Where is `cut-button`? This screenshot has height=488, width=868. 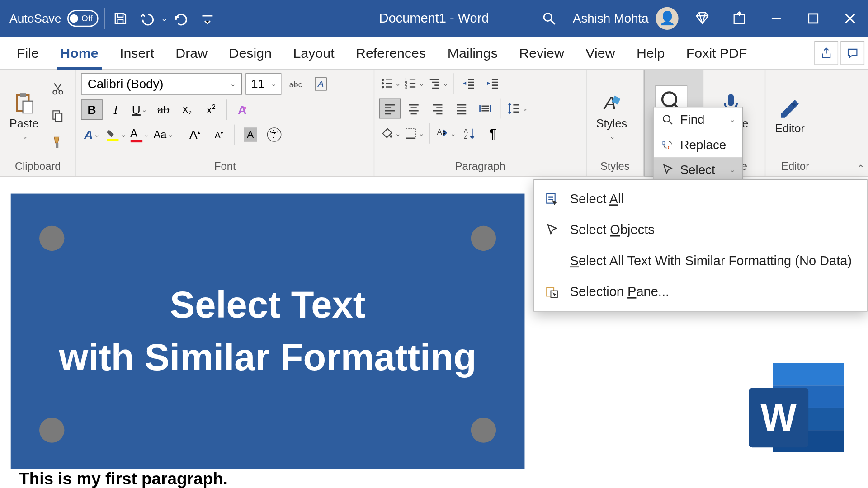
cut-button is located at coordinates (58, 89).